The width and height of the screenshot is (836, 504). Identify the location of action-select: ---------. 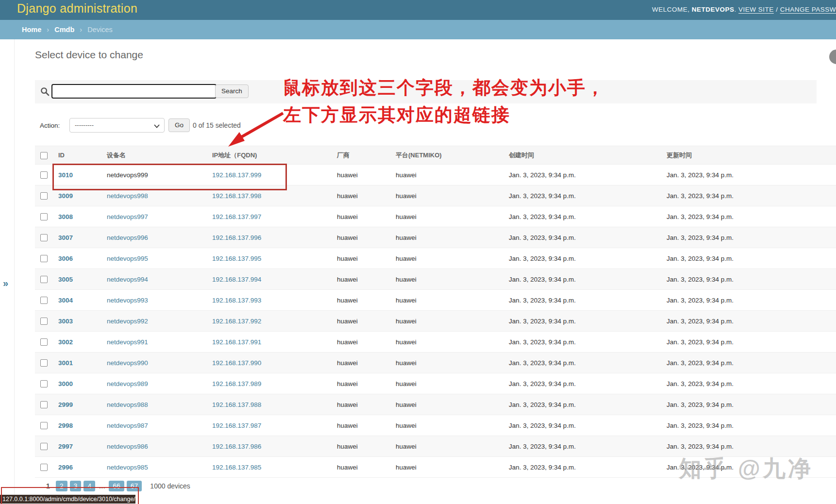
(117, 125).